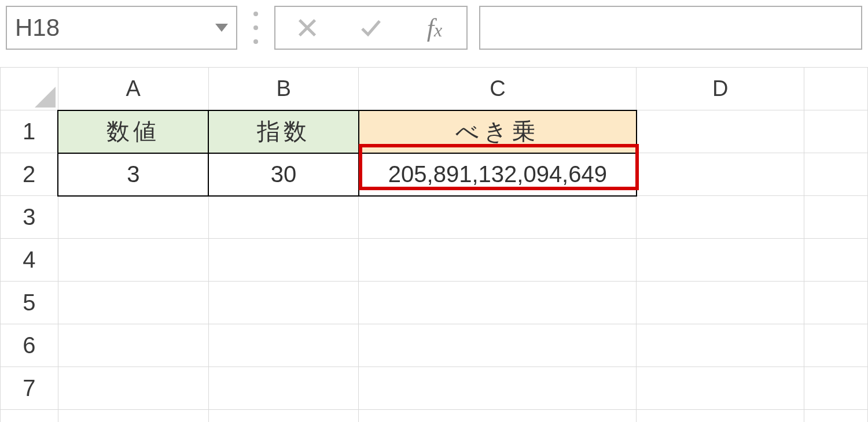 Image resolution: width=868 pixels, height=422 pixels. Describe the element at coordinates (307, 28) in the screenshot. I see `x-icon` at that location.